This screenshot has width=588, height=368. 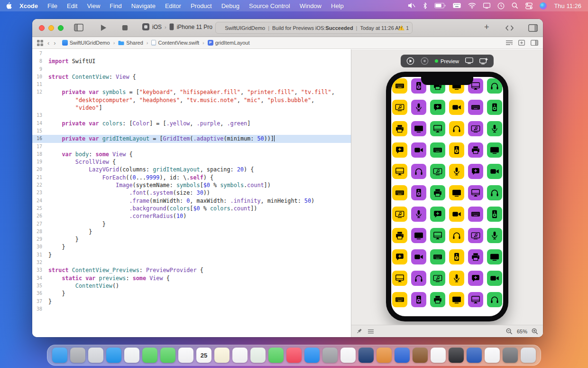 What do you see at coordinates (509, 331) in the screenshot?
I see `zoom-out-button` at bounding box center [509, 331].